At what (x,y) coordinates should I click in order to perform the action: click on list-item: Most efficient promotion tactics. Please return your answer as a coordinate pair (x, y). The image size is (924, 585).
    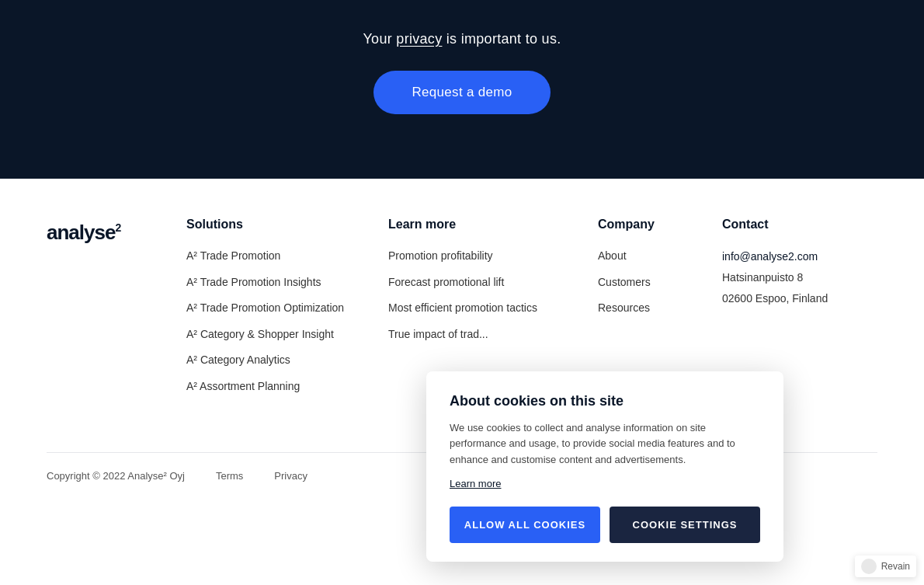
    Looking at the image, I should click on (493, 308).